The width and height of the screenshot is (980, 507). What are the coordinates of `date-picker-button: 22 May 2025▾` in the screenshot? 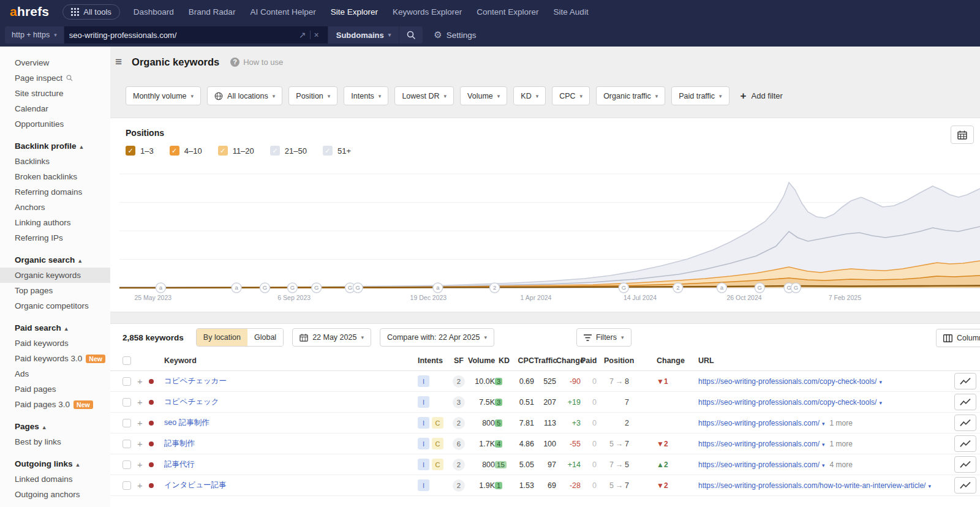 It's located at (332, 337).